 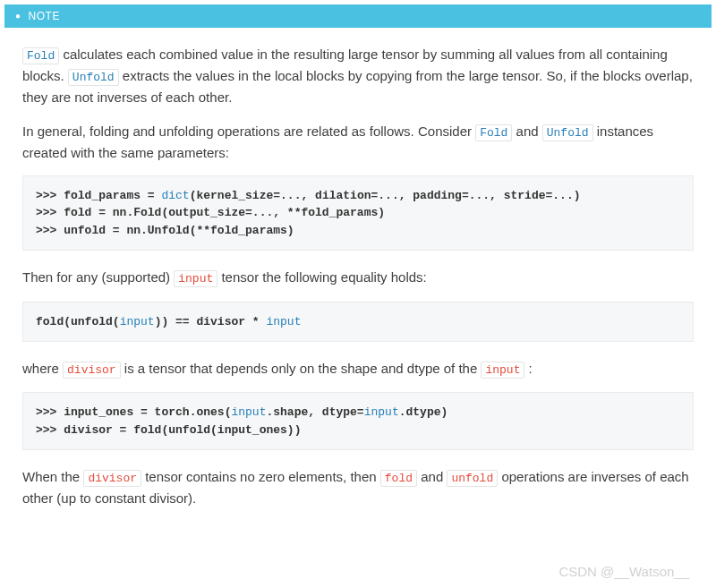 What do you see at coordinates (261, 476) in the screenshot?
I see `text: tensor contains no zero elements, then` at bounding box center [261, 476].